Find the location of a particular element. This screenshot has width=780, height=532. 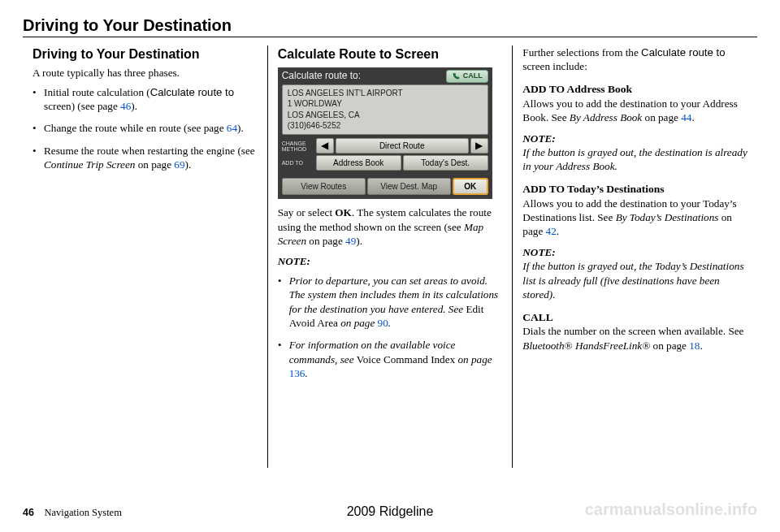

call-text: Dials the number on the screen when avai… is located at coordinates (635, 338).